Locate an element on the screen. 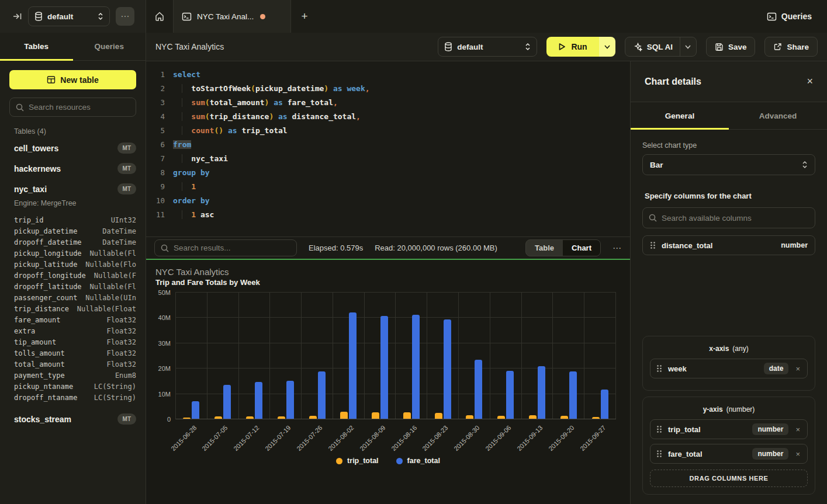  y-axis-card: y-axis(number) trip_totalnumber×fare_tot… is located at coordinates (729, 446).